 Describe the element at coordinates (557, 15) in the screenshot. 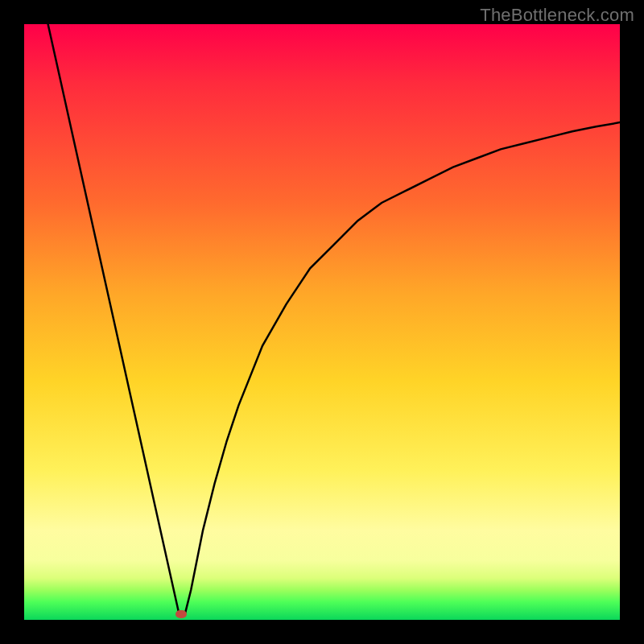

I see `watermark-text: TheBottleneck.com` at that location.